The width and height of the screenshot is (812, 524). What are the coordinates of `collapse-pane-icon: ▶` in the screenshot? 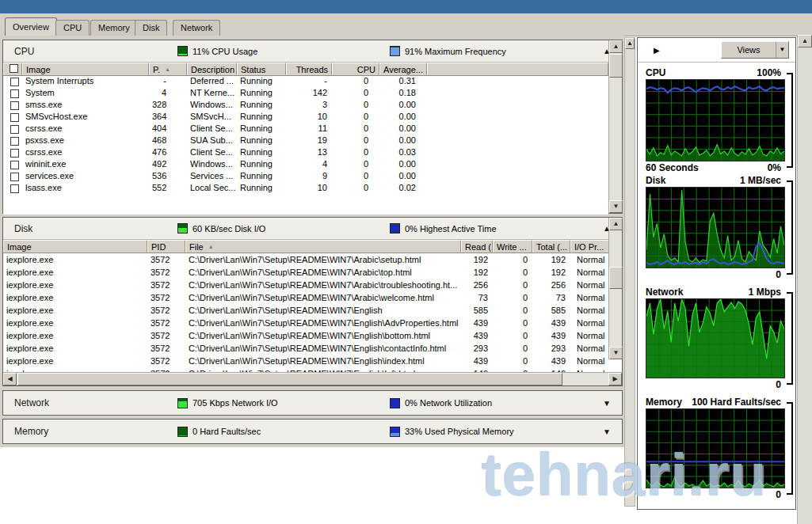 It's located at (657, 51).